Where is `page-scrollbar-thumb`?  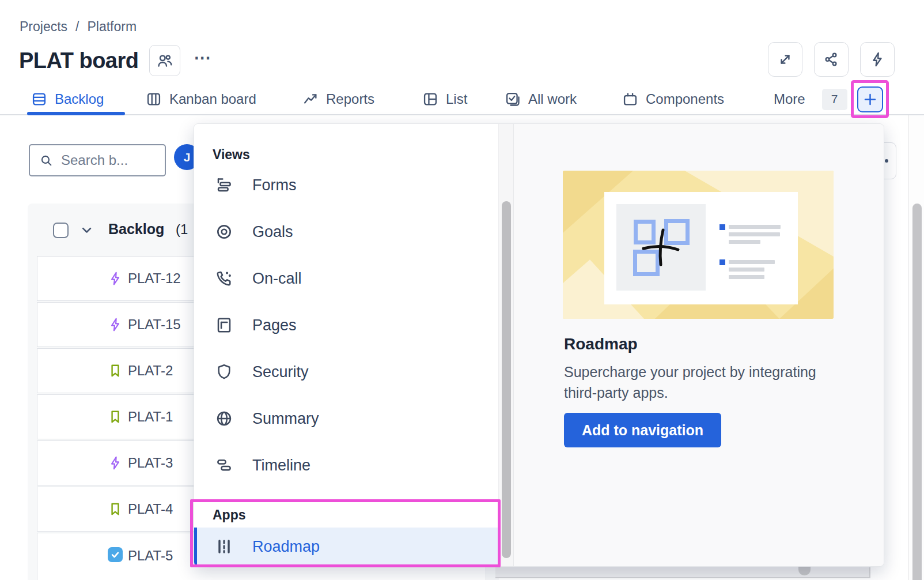 page-scrollbar-thumb is located at coordinates (917, 392).